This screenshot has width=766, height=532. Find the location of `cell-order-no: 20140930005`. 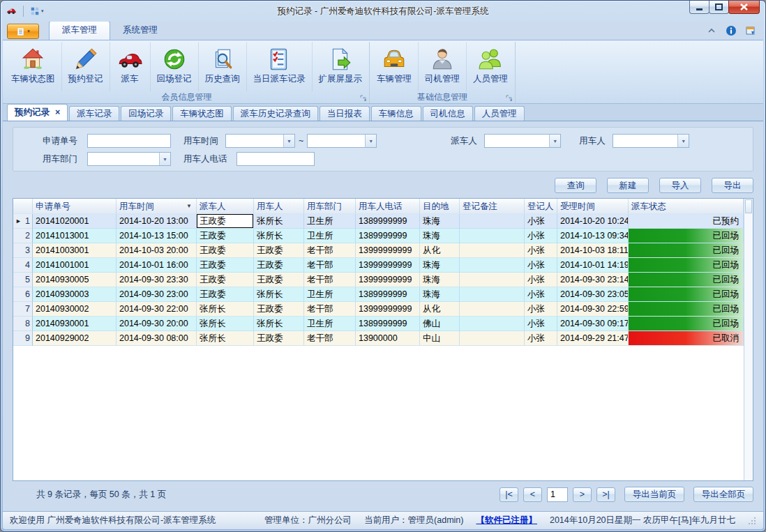

cell-order-no: 20140930005 is located at coordinates (75, 280).